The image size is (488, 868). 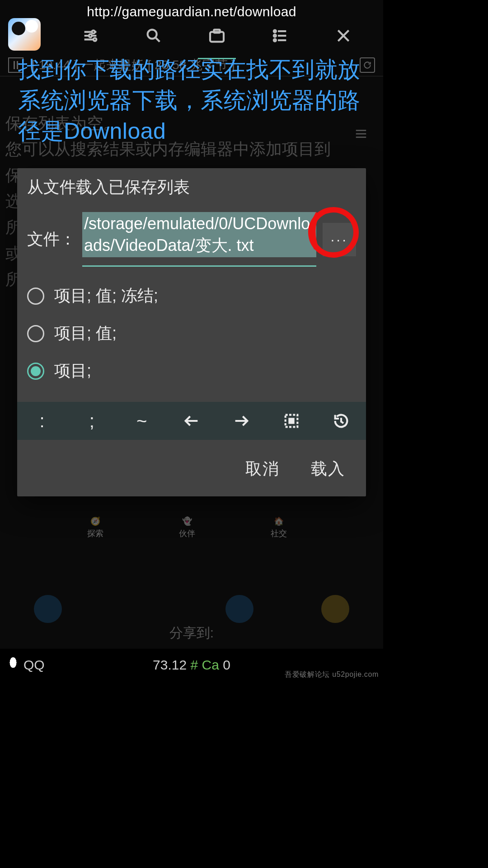 I want to click on file-label: 文件：, so click(x=52, y=240).